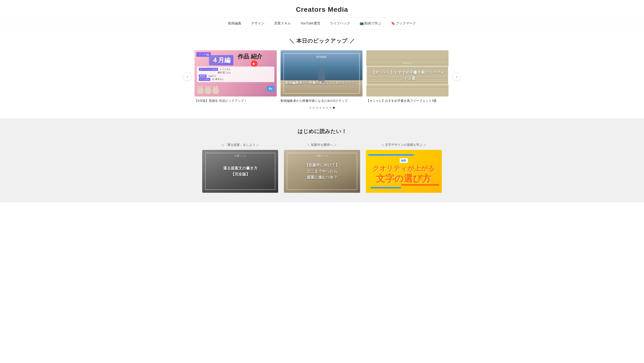 Image resolution: width=644 pixels, height=363 pixels. Describe the element at coordinates (240, 168) in the screenshot. I see `read-first-col-1: ＼「通る提案」をしよう ／ 仕事ハック 通る提案文の書き方【完全版】` at that location.